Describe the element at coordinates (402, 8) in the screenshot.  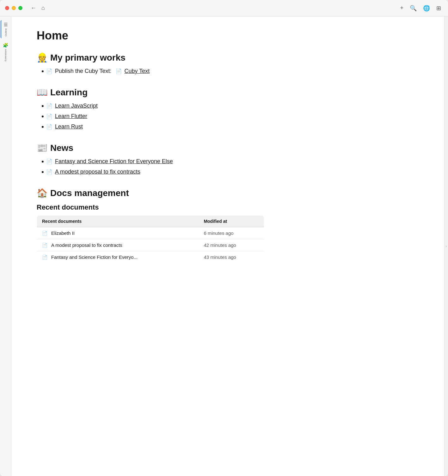
I see `add-button: +` at that location.